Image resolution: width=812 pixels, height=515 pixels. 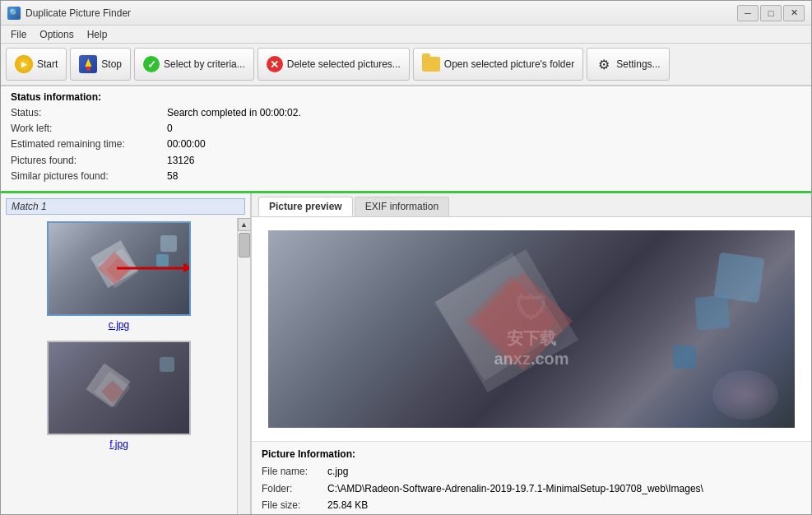 What do you see at coordinates (112, 64) in the screenshot?
I see `stop-label: Stop` at bounding box center [112, 64].